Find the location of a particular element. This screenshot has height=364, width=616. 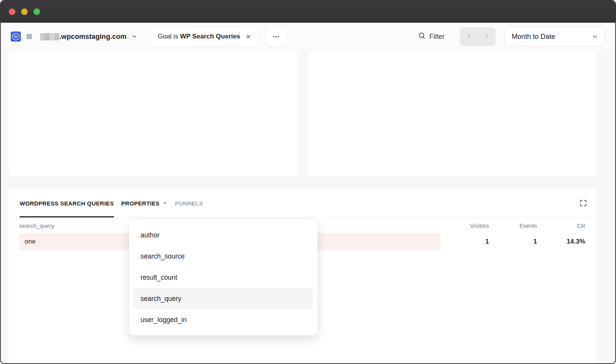

wordpress-icon: W is located at coordinates (16, 37).